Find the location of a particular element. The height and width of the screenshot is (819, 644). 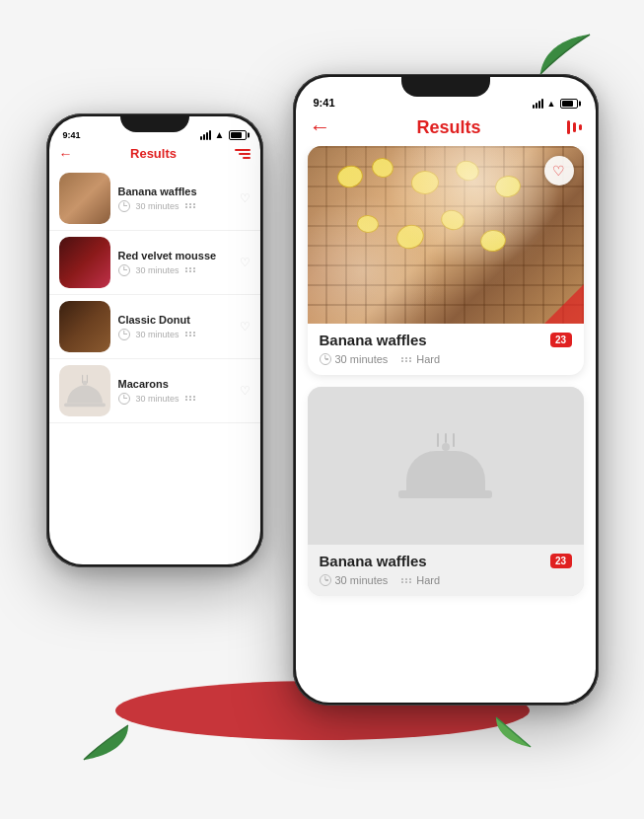

meta-difficulty-2: Hard is located at coordinates (420, 580).